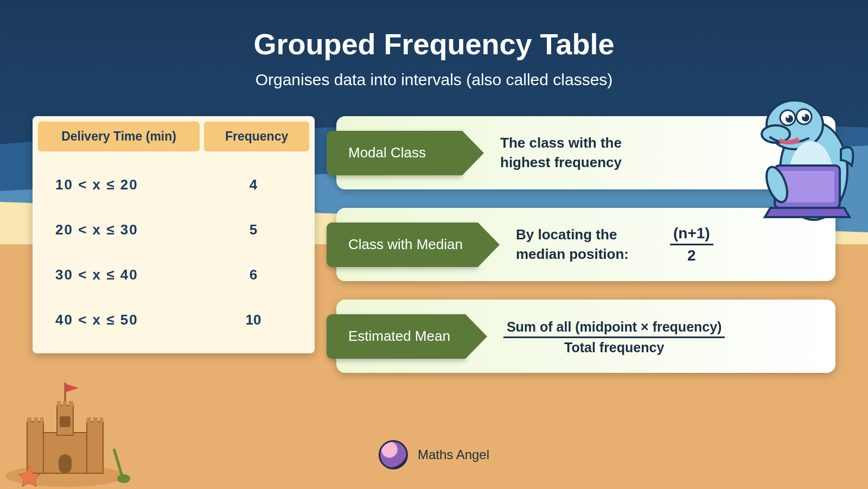 Image resolution: width=868 pixels, height=489 pixels. I want to click on page-subtitle: Organises data into intervals (also call…, so click(434, 80).